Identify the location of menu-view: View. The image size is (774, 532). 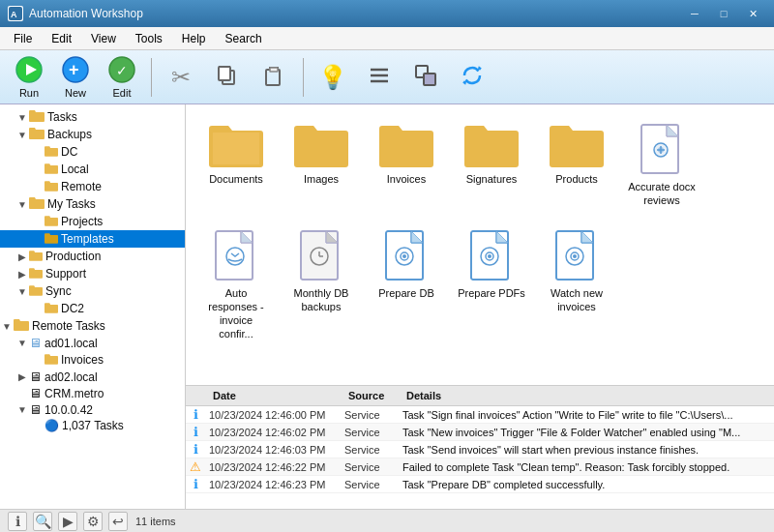
(104, 39).